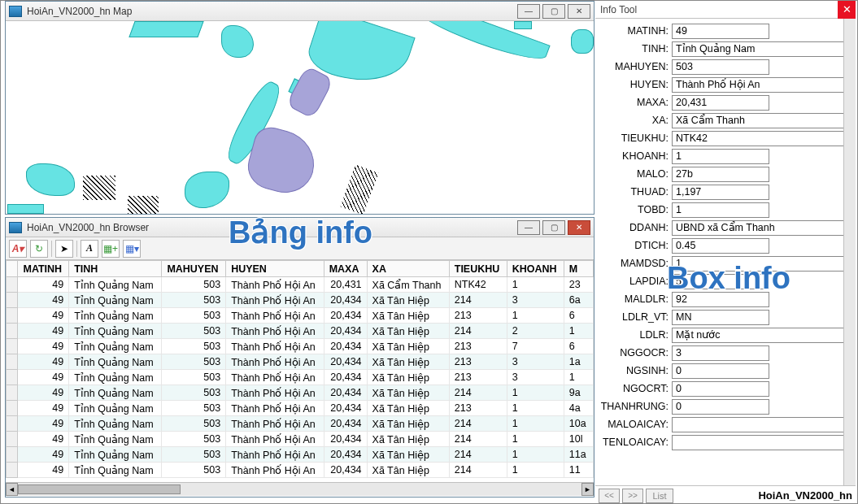  Describe the element at coordinates (478, 315) in the screenshot. I see `table-cell: 213` at that location.